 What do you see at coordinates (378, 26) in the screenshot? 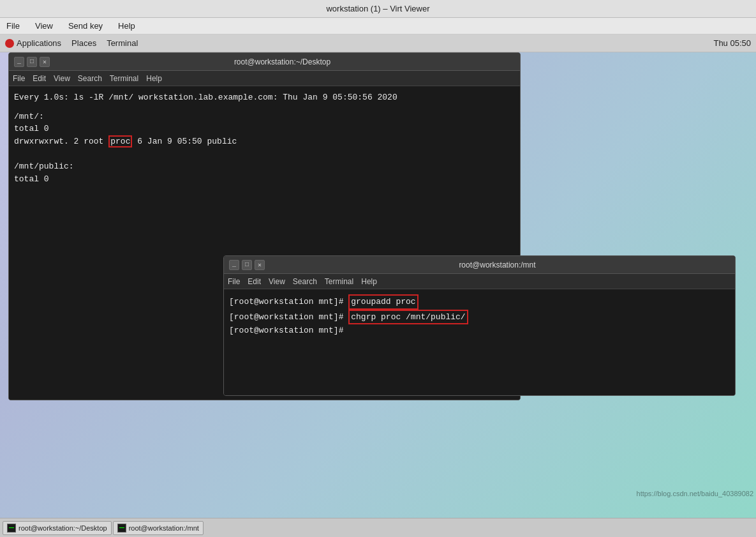
I see `menu-bar: File View Send key Help` at bounding box center [378, 26].